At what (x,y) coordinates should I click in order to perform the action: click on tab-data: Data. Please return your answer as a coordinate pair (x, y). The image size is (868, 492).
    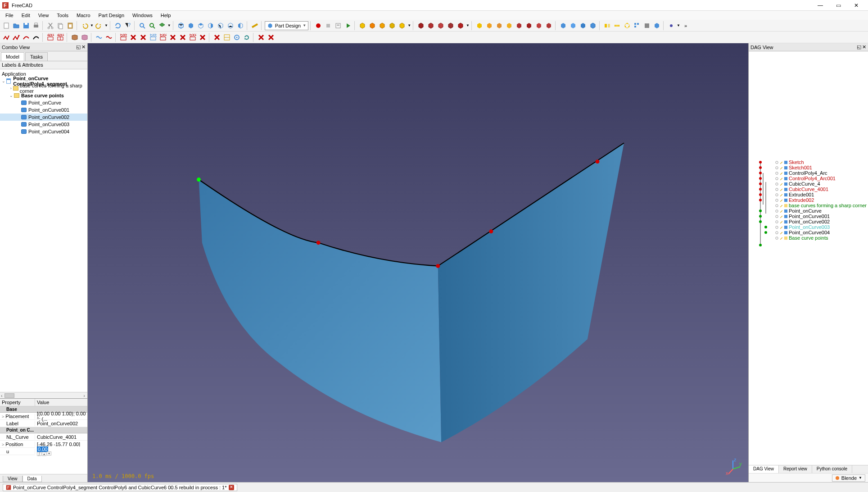
    Looking at the image, I should click on (32, 479).